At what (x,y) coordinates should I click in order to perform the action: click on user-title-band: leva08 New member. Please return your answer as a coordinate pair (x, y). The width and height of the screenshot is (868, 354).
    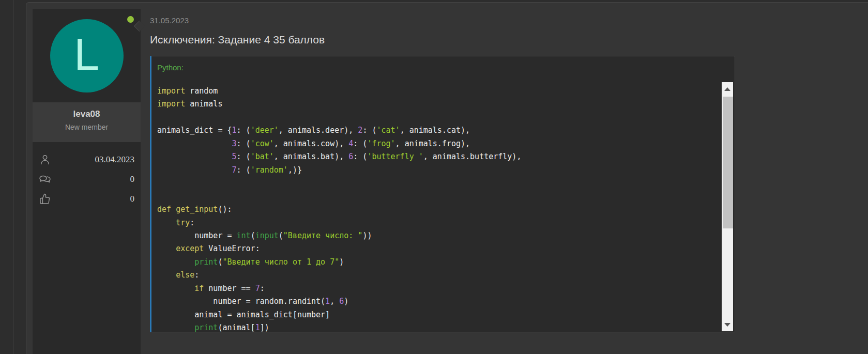
    Looking at the image, I should click on (87, 122).